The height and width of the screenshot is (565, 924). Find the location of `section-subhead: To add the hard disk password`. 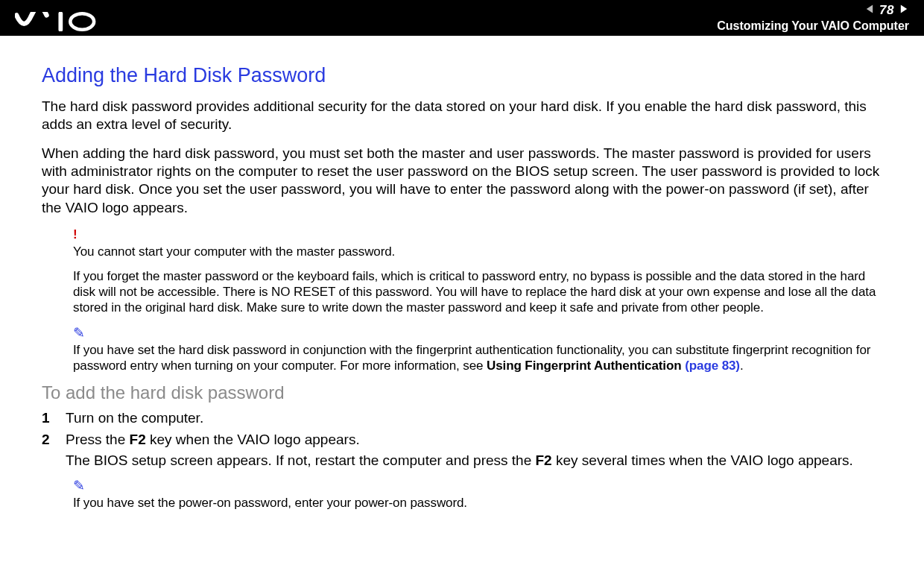

section-subhead: To add the hard disk password is located at coordinates (462, 393).